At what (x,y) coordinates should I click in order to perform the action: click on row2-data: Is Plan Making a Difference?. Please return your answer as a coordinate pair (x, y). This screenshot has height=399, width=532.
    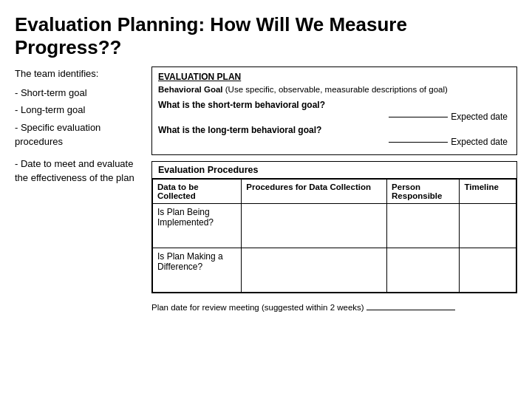
    Looking at the image, I should click on (197, 270).